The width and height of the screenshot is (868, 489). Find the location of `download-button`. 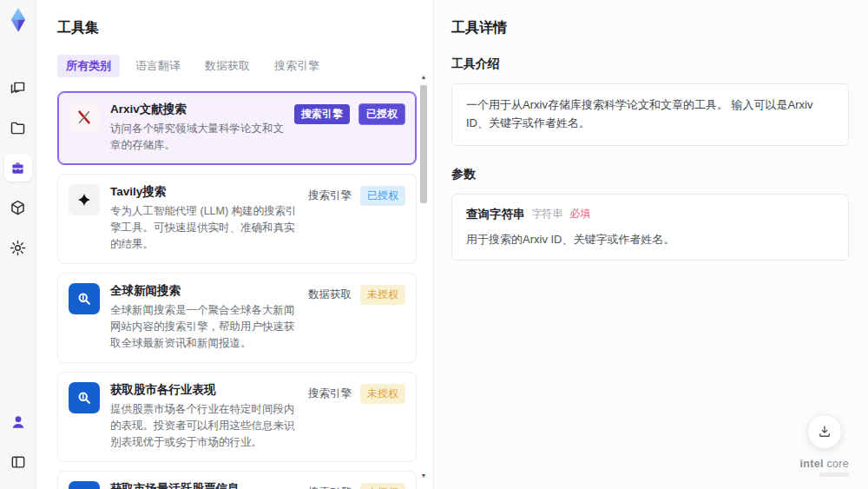

download-button is located at coordinates (825, 432).